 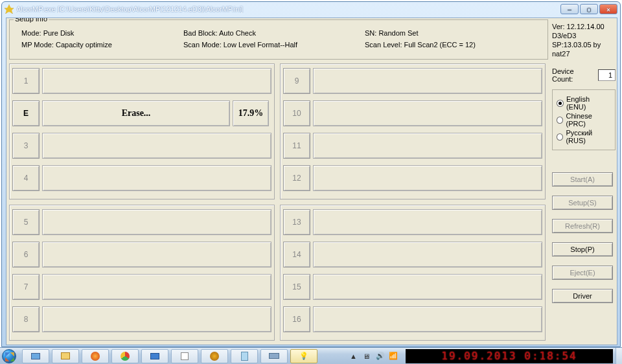 What do you see at coordinates (413, 222) in the screenshot?
I see `slot-13: 13` at bounding box center [413, 222].